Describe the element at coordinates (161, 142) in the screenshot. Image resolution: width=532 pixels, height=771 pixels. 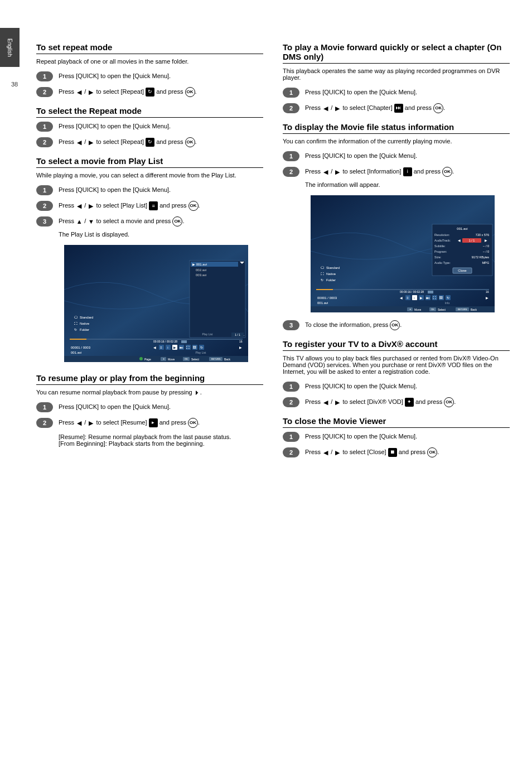
I see `step-text: Press ◀ / ▶ to select [Repeat] ↻ and pre…` at that location.